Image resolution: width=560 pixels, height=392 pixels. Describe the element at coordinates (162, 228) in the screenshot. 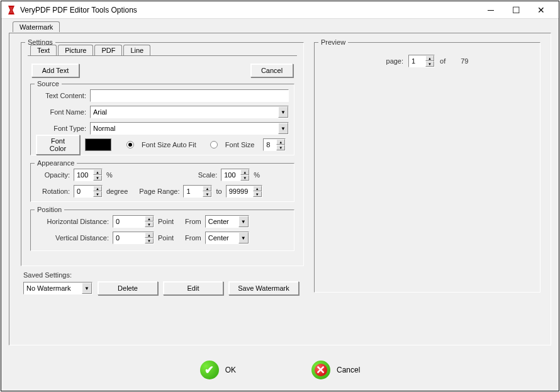

I see `position-group: Position Horizontal Distance: ▲▼ Point F…` at that location.